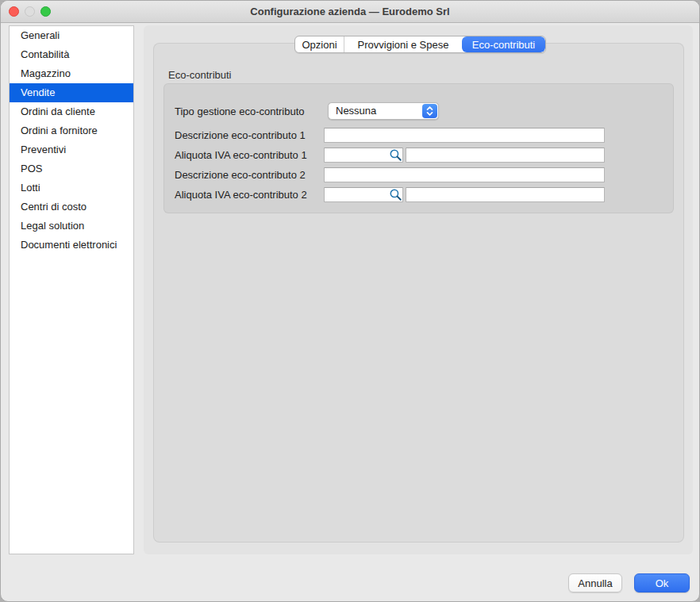  Describe the element at coordinates (505, 155) in the screenshot. I see `aliquota-1-description-input` at that location.